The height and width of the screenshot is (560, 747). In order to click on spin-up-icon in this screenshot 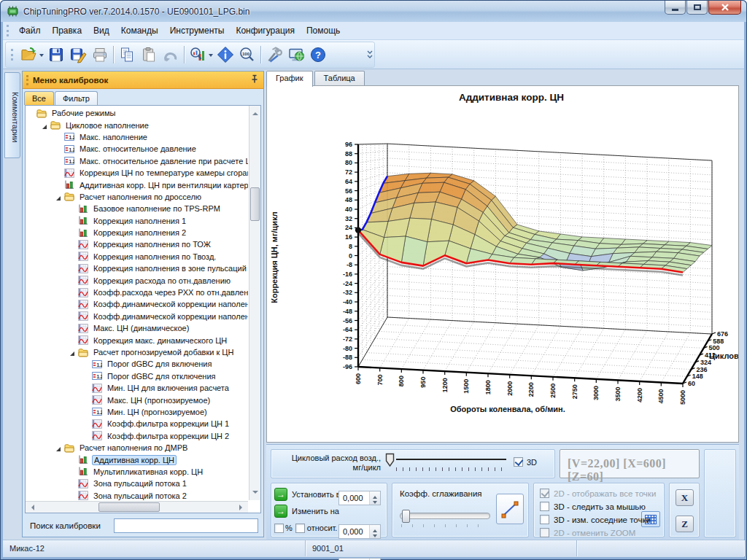, I will do `click(375, 494)`.